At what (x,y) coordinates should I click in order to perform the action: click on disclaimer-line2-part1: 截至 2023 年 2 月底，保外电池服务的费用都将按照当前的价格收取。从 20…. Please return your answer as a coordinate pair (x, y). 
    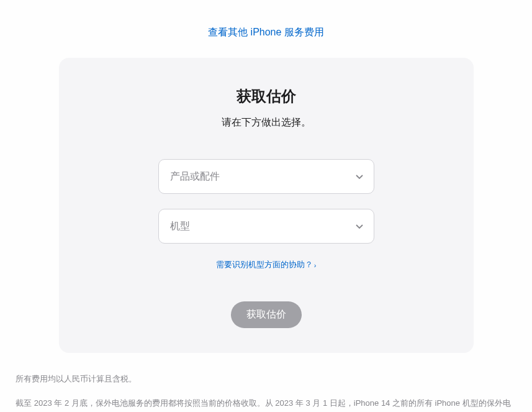
    Looking at the image, I should click on (263, 405).